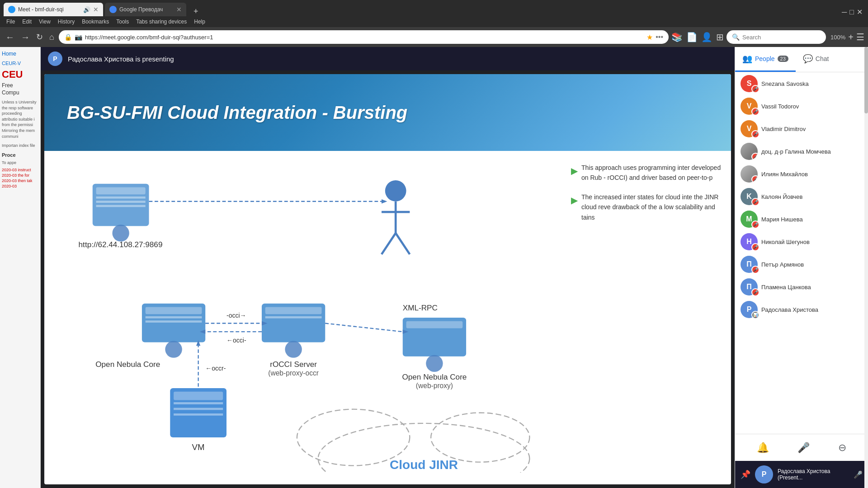 This screenshot has width=868, height=488. What do you see at coordinates (200, 22) in the screenshot?
I see `menu-help: Help` at bounding box center [200, 22].